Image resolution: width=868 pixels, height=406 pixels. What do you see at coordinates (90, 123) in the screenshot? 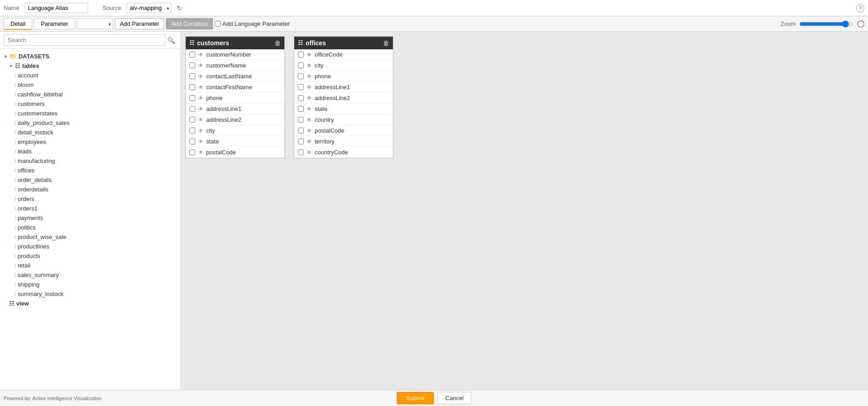
I see `tree-item-daily-product-sales: 〉 daily_product_sales` at bounding box center [90, 123].